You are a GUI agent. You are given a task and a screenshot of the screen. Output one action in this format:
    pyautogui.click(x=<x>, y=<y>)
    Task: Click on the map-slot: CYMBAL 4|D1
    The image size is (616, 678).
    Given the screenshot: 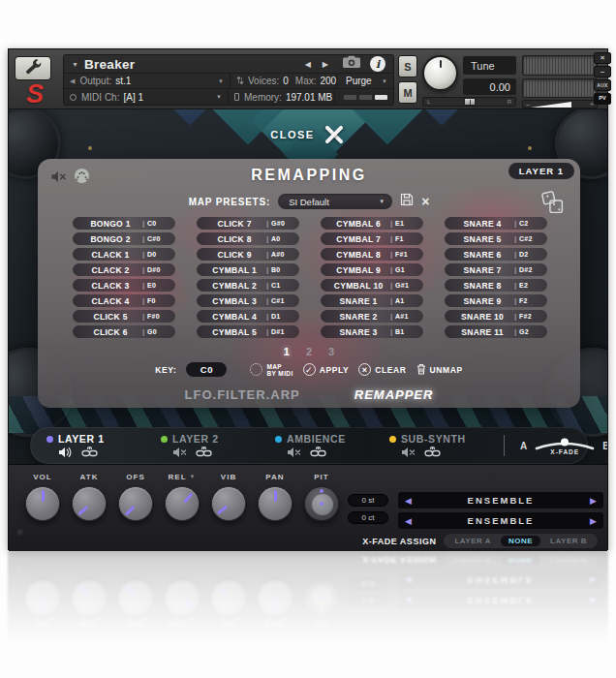 What is the action you would take?
    pyautogui.click(x=248, y=316)
    